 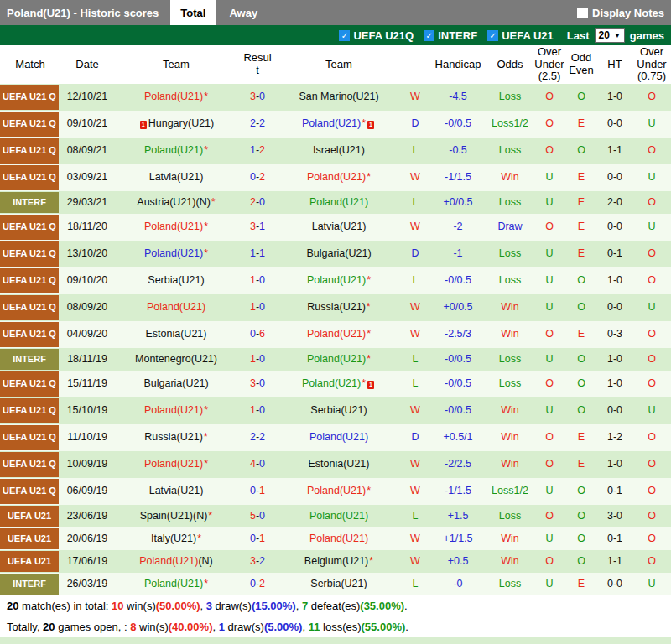 I want to click on handicap-value: -0/0.5, so click(x=458, y=124).